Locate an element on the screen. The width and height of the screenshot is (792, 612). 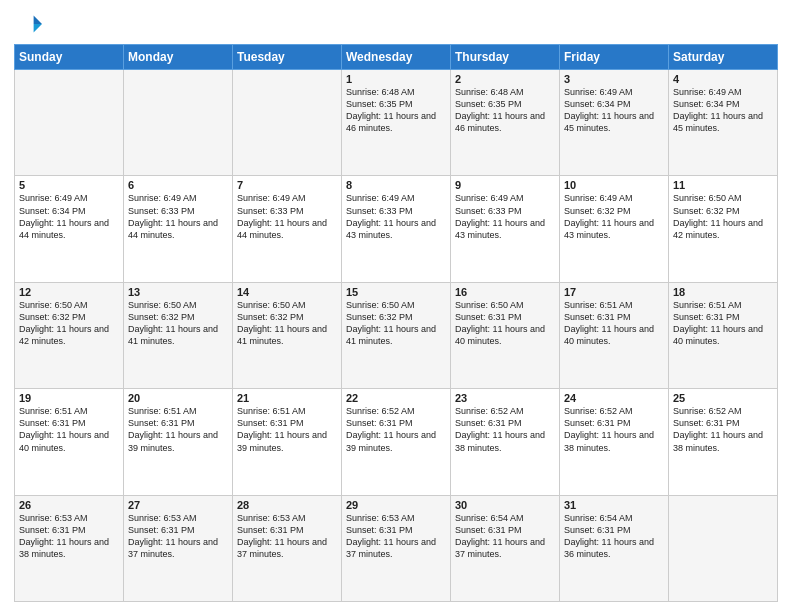
day-number: 7 is located at coordinates (287, 185).